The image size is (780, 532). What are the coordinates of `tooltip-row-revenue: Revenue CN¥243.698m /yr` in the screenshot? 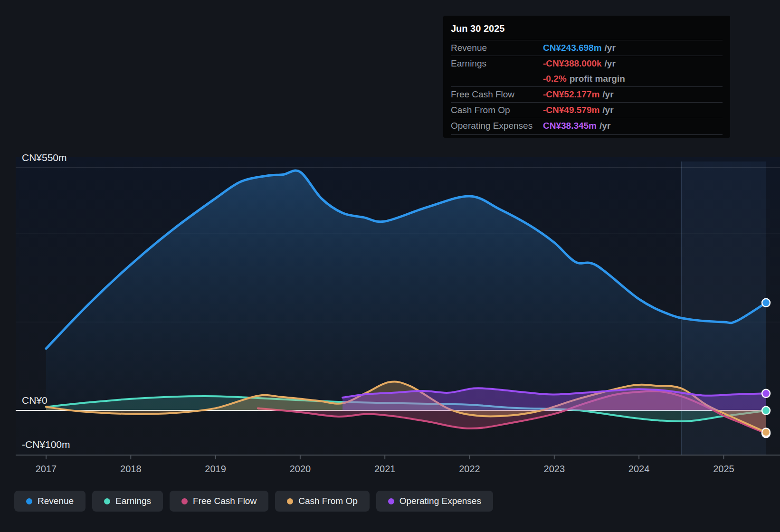 It's located at (587, 48).